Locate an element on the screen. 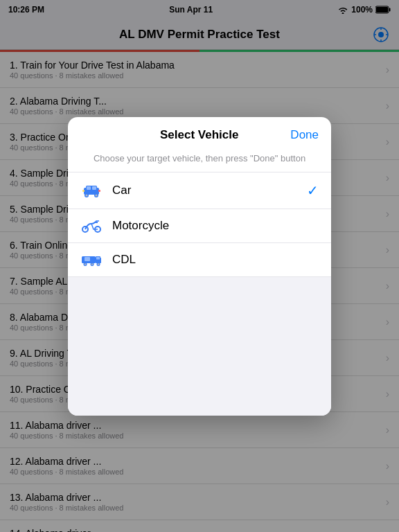 The height and width of the screenshot is (532, 399). modal-title: Select Vehicle is located at coordinates (200, 135).